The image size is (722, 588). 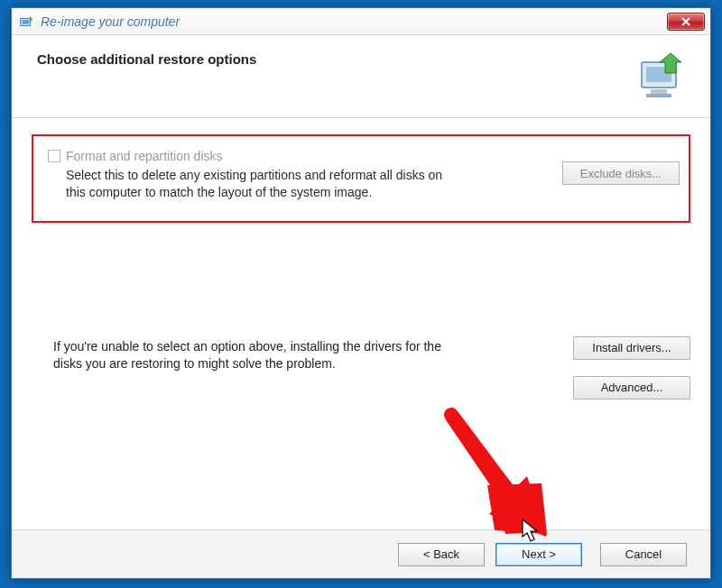 I want to click on next-button: Next >, so click(x=539, y=555).